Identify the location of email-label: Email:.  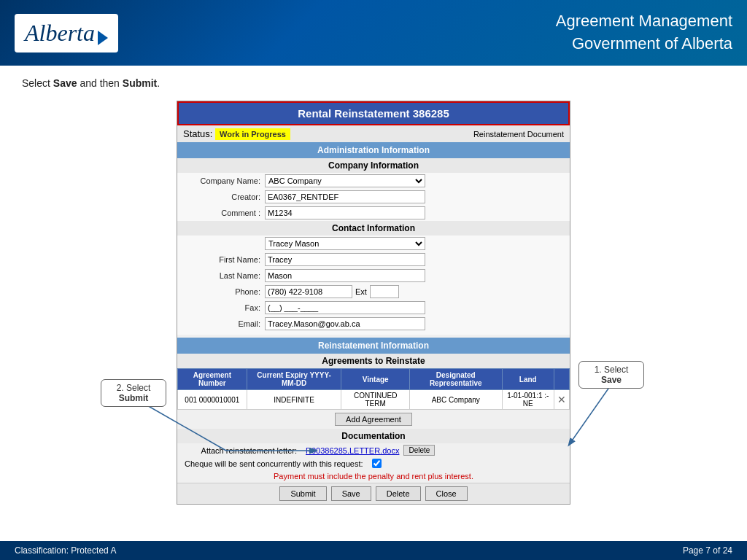
(225, 324).